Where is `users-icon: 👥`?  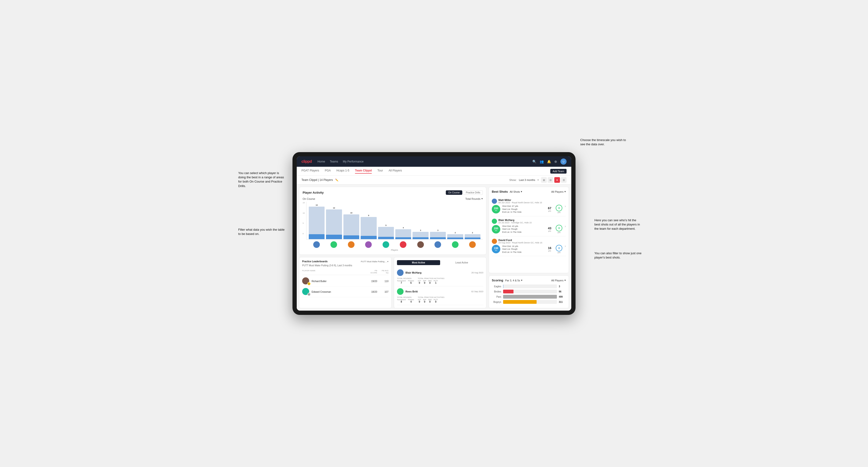 users-icon: 👥 is located at coordinates (542, 162).